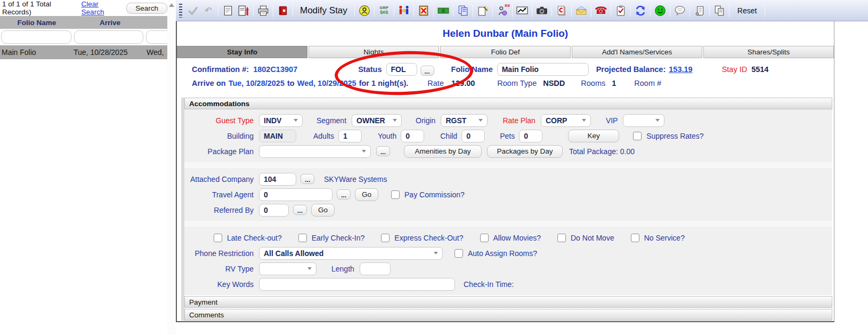 This screenshot has height=335, width=868. What do you see at coordinates (395, 195) in the screenshot?
I see `pay-commission-checkbox` at bounding box center [395, 195].